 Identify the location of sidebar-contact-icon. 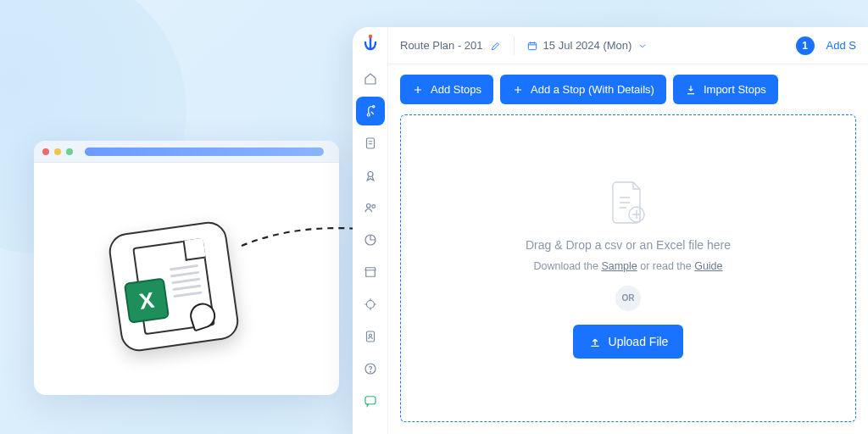
(370, 337).